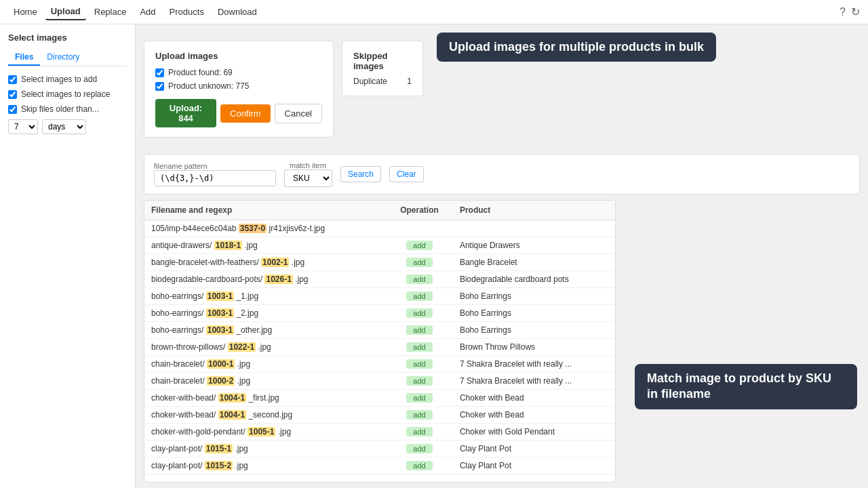  I want to click on product-found-checkbox, so click(160, 73).